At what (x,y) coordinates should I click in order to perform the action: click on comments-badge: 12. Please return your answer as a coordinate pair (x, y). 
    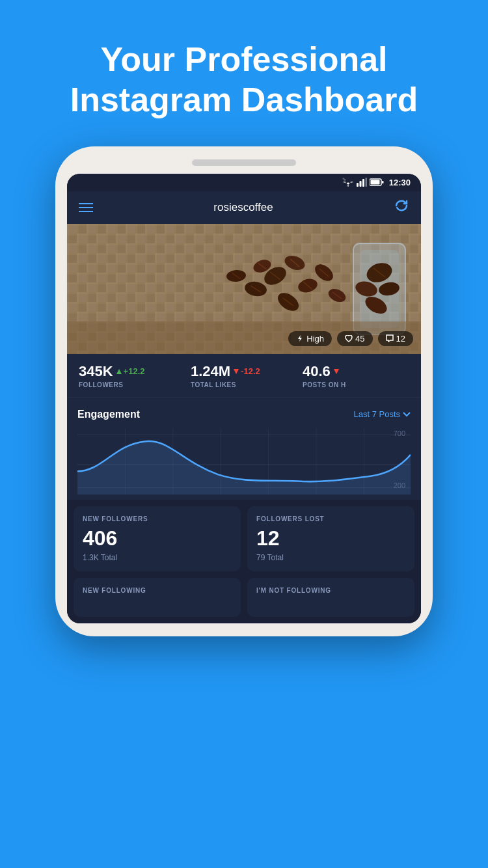
    Looking at the image, I should click on (396, 338).